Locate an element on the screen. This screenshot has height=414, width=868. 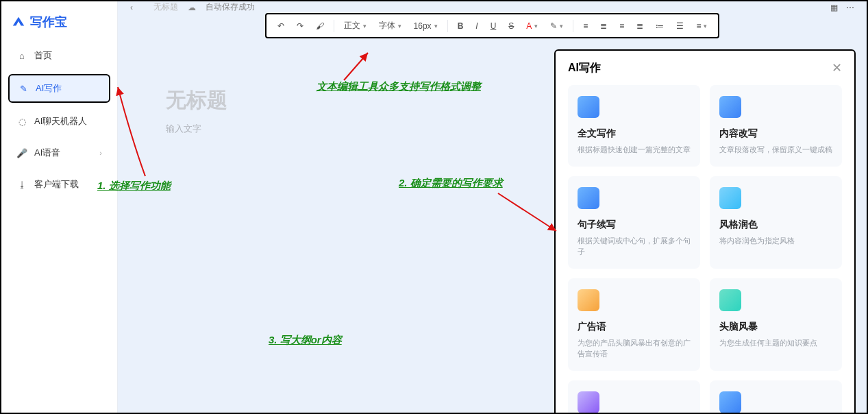
voice-icon: 🎤 is located at coordinates (22, 153).